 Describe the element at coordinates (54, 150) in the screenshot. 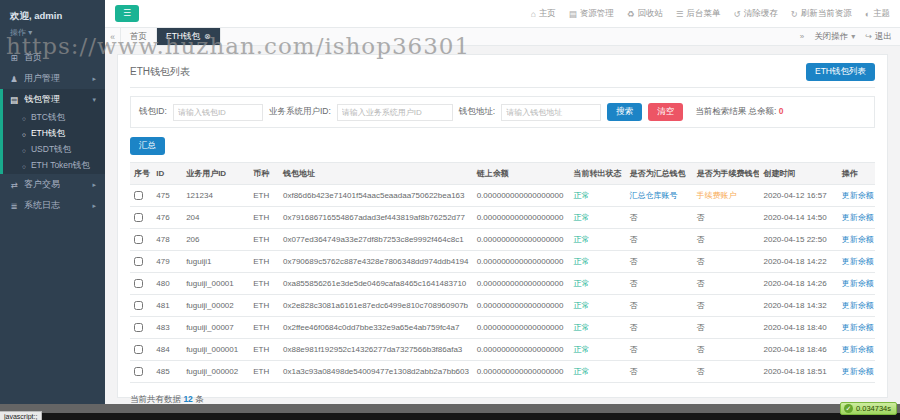

I see `sidebar-item-usdt-wallet: ○ USDT钱包` at that location.